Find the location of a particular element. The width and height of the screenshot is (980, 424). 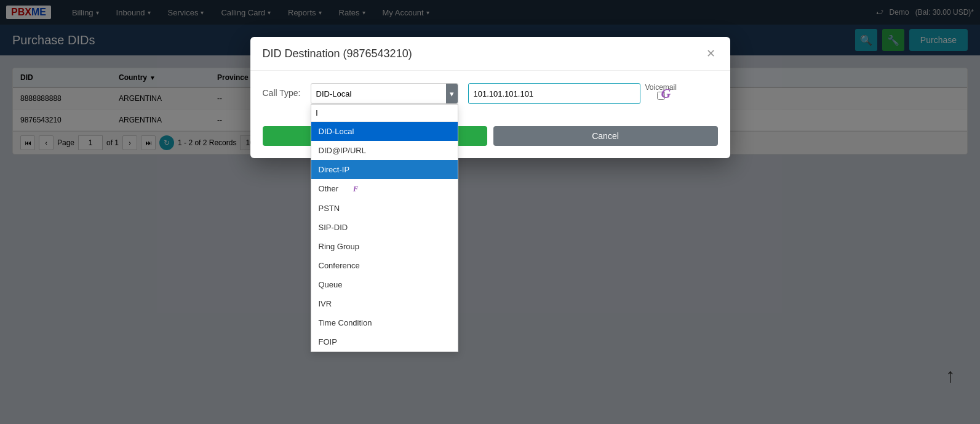

did-destination-modal: DID Destination (9876543210) ✕ Call Type… is located at coordinates (490, 97).